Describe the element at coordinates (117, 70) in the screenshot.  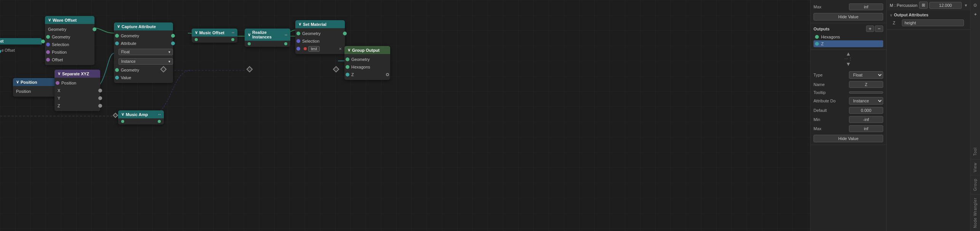
I see `socket-cap-geo2-in` at that location.